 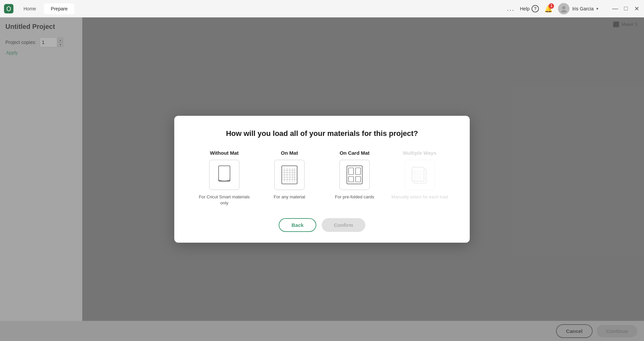 What do you see at coordinates (224, 153) in the screenshot?
I see `without-mat-label: Without Mat` at bounding box center [224, 153].